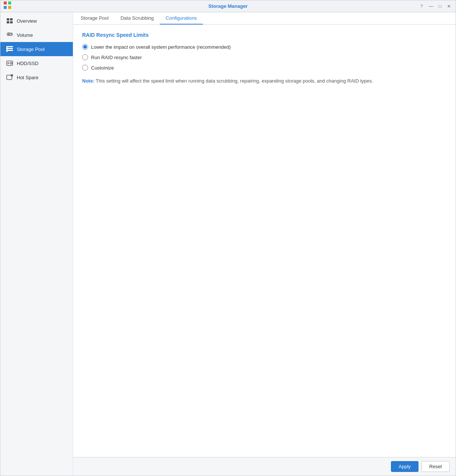 This screenshot has width=456, height=476. Describe the element at coordinates (265, 81) in the screenshot. I see `note-text: Note: This setting will affect the speed…` at that location.